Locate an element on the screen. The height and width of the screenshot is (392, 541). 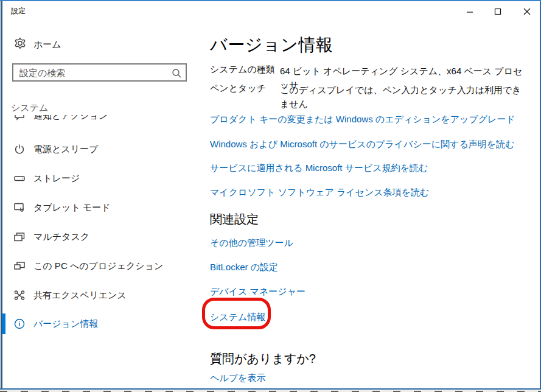
link-get-help: ヘルプを表示 is located at coordinates (237, 379).